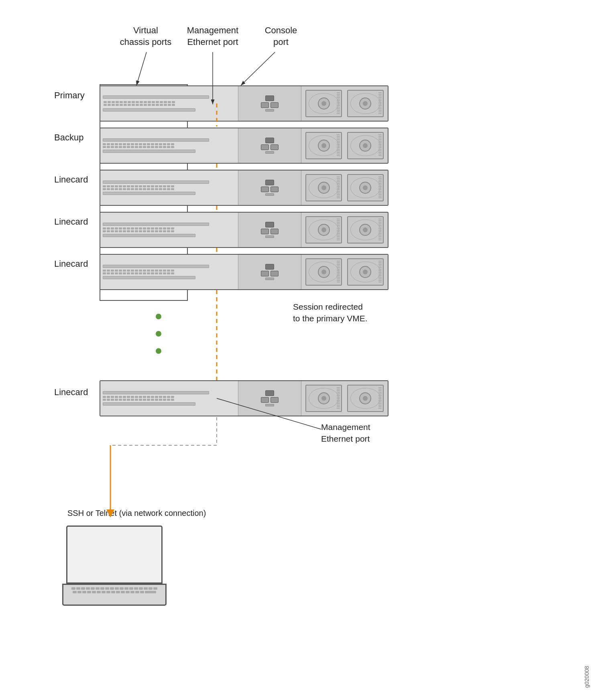  I want to click on laptop, so click(114, 566).